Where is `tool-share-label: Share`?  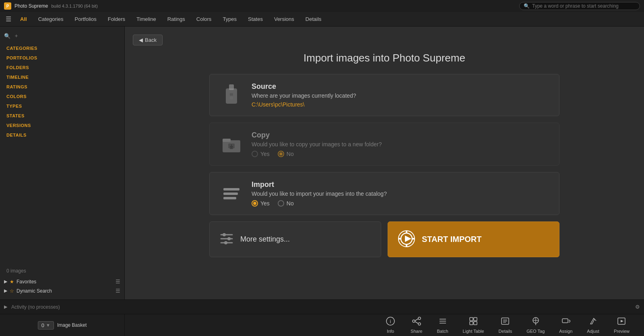 tool-share-label: Share is located at coordinates (416, 331).